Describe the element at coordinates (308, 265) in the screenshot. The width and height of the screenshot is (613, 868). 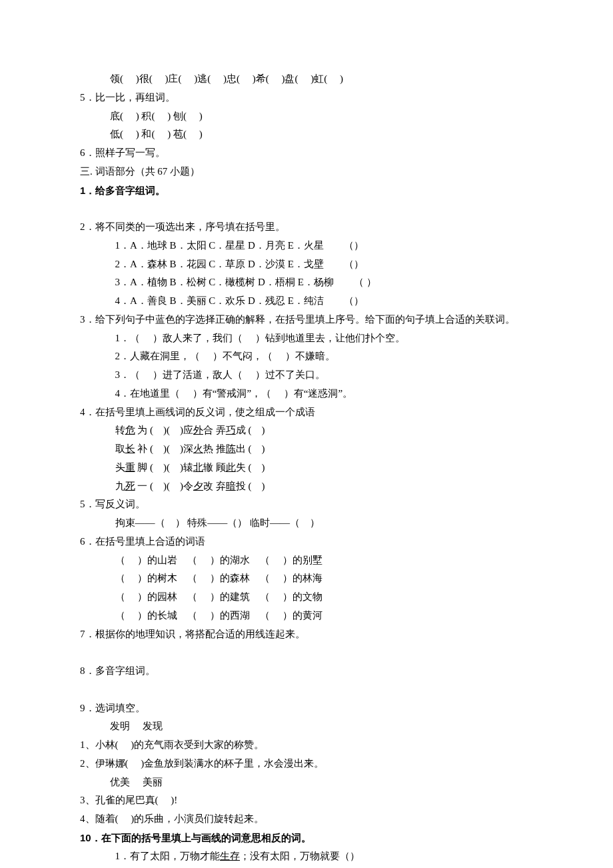
I see `w2-opt-2: 2．A．森林 B．花园 C．草原 D．沙漠 E．戈壁 （）` at that location.